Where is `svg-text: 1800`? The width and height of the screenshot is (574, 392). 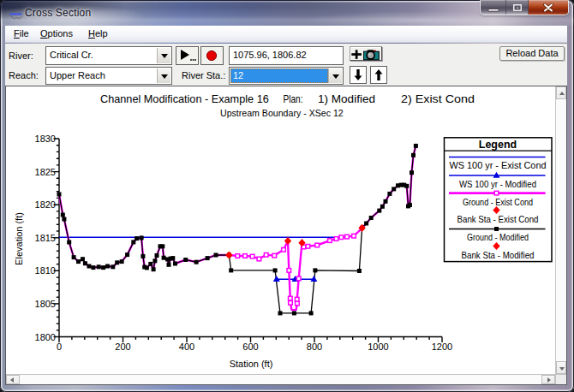 svg-text: 1800 is located at coordinates (45, 337).